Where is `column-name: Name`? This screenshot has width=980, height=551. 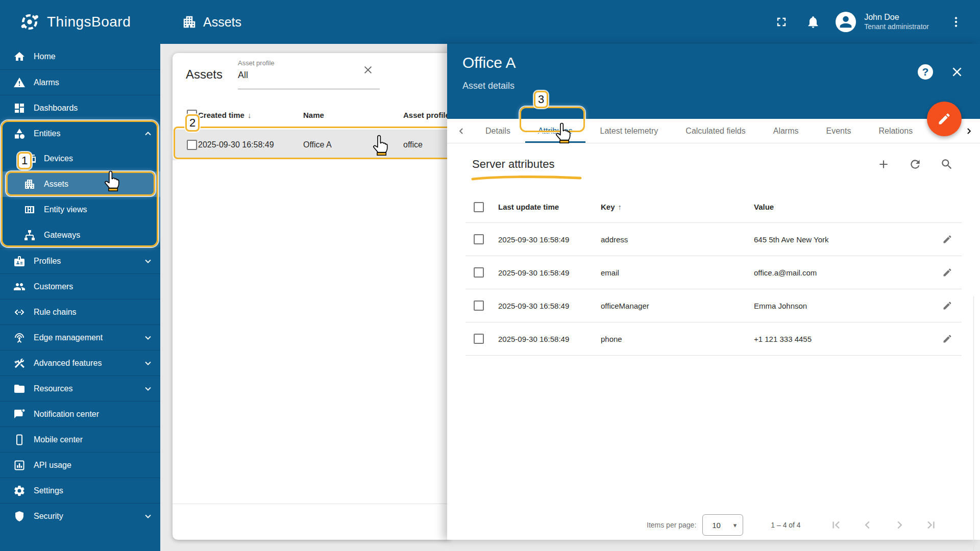
column-name: Name is located at coordinates (353, 115).